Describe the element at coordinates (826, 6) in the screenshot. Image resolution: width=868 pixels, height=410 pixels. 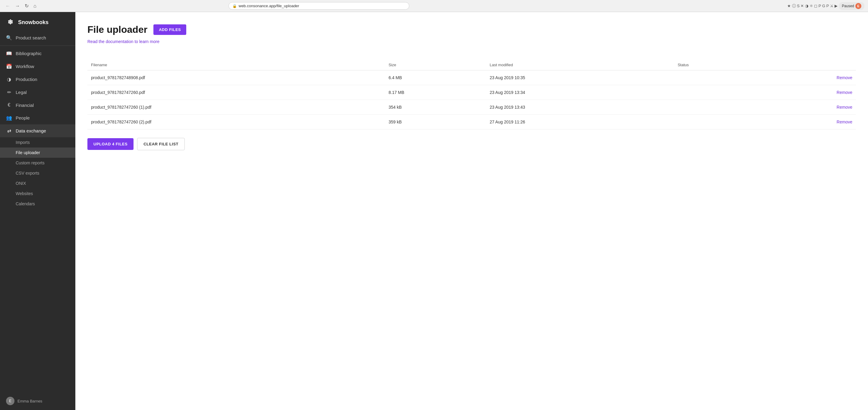
I see `browser-actions: ★ ⓘ S ✕ ◑ ⚛ ◻ P G P ⚔ ▶ Paused E` at that location.